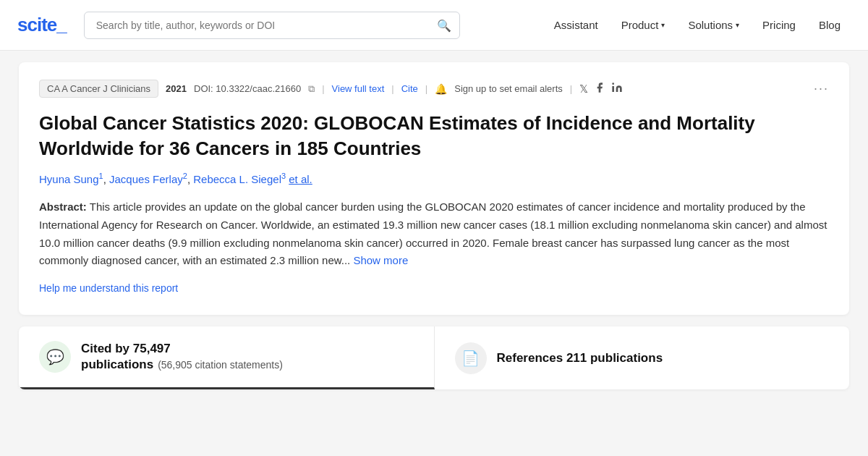 Image resolution: width=868 pixels, height=456 pixels. What do you see at coordinates (98, 88) in the screenshot?
I see `journal-badge: CA A Cancer J Clinicians` at bounding box center [98, 88].